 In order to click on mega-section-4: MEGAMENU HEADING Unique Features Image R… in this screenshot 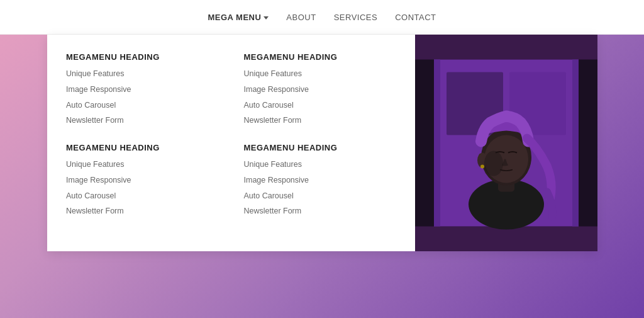, I will do `click(321, 182)`.